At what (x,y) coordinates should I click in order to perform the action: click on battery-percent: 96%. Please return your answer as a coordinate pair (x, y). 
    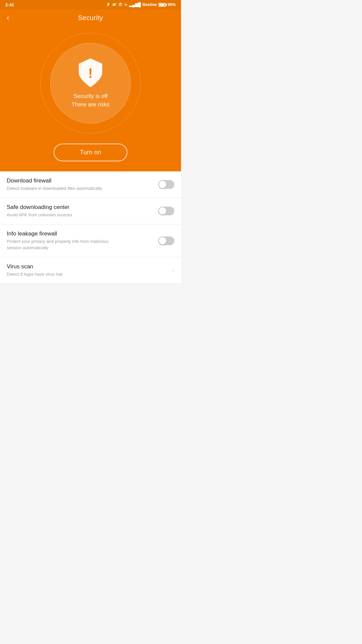
    Looking at the image, I should click on (172, 5).